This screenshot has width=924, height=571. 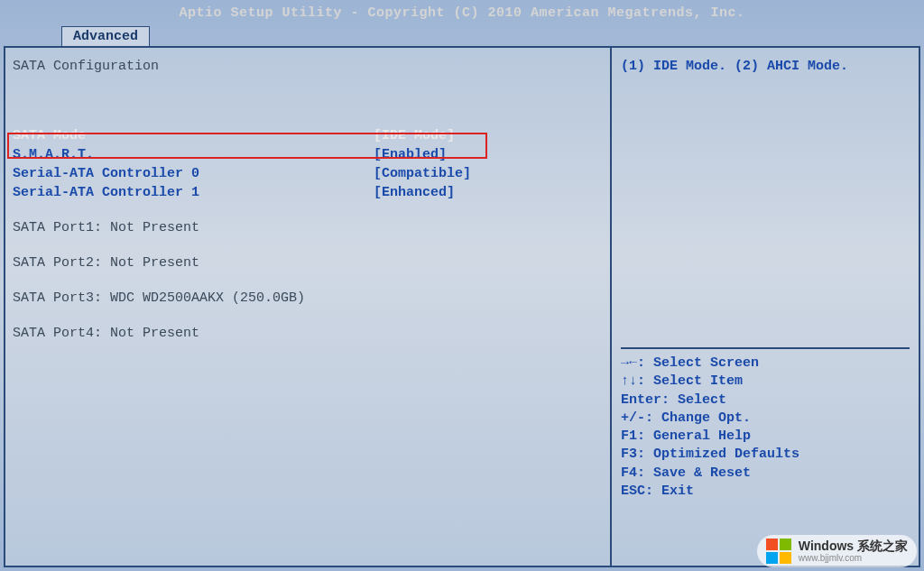 What do you see at coordinates (488, 173) in the screenshot?
I see `setting-value: [Compatible]` at bounding box center [488, 173].